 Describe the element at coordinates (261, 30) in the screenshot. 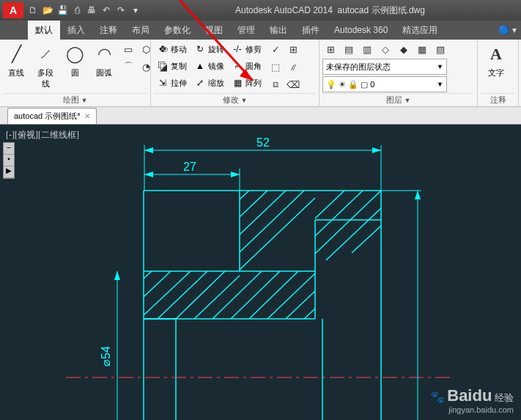

I see `ribbon-tabs: 默认 插入 注释 布局 参数化 视图 管理 输出 插件 Autodesk 360…` at that location.